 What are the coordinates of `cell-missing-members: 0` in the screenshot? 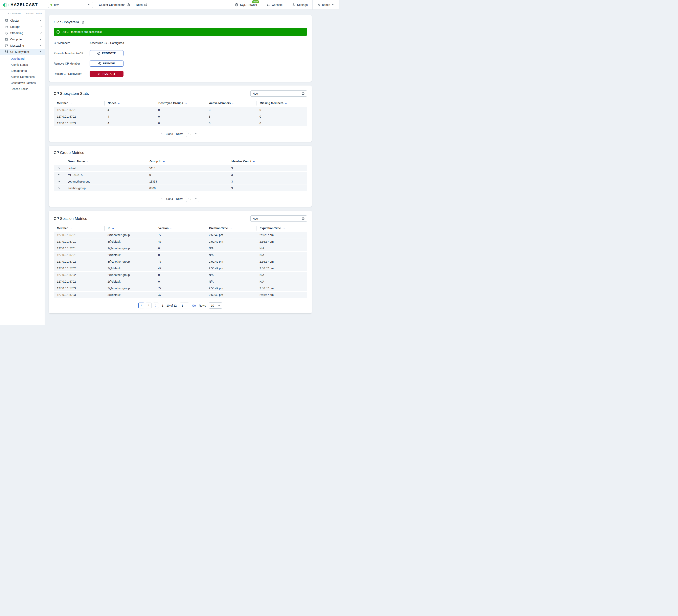 It's located at (282, 110).